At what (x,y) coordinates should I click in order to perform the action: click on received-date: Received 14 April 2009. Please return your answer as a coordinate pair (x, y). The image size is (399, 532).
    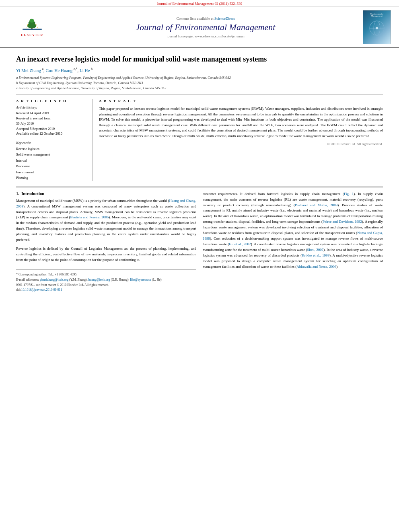
    Looking at the image, I should click on (51, 113).